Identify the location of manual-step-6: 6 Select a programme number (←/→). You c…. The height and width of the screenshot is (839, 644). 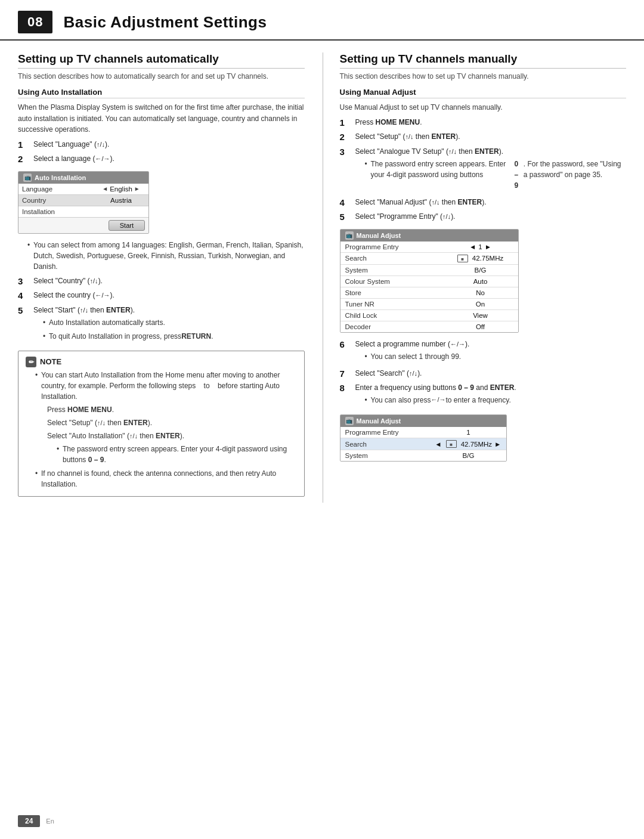
(483, 352).